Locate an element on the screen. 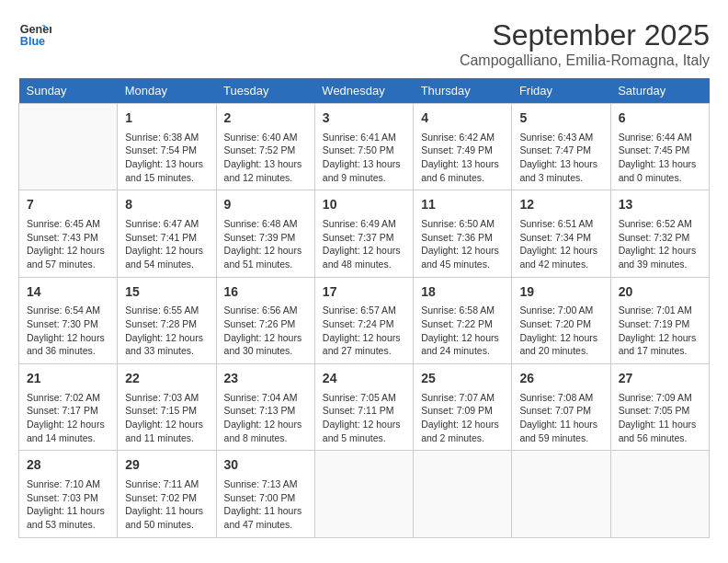 This screenshot has width=728, height=563. day-number: 2 is located at coordinates (266, 119).